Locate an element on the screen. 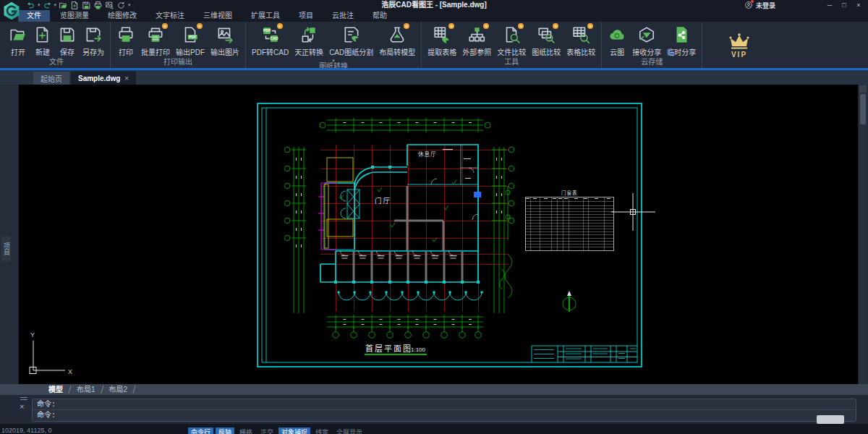 Image resolution: width=868 pixels, height=434 pixels. dimension-lines is located at coordinates (399, 228).